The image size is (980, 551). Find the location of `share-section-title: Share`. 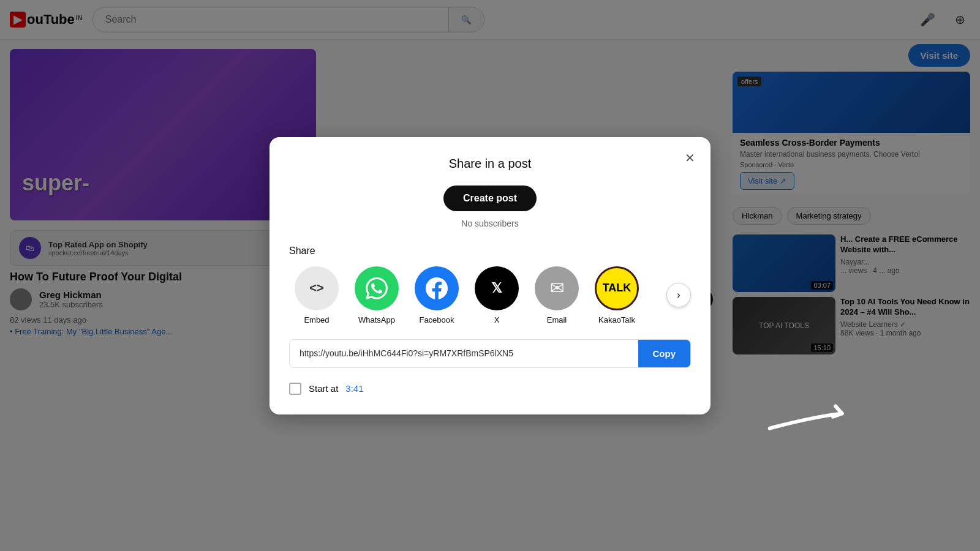

share-section-title: Share is located at coordinates (490, 251).